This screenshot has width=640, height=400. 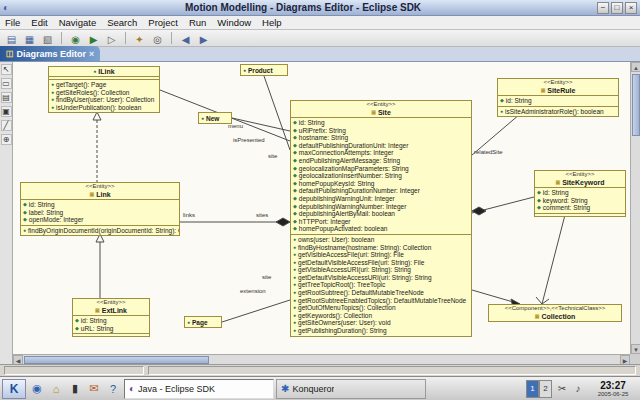 I want to click on back-icon: ◀, so click(x=186, y=38).